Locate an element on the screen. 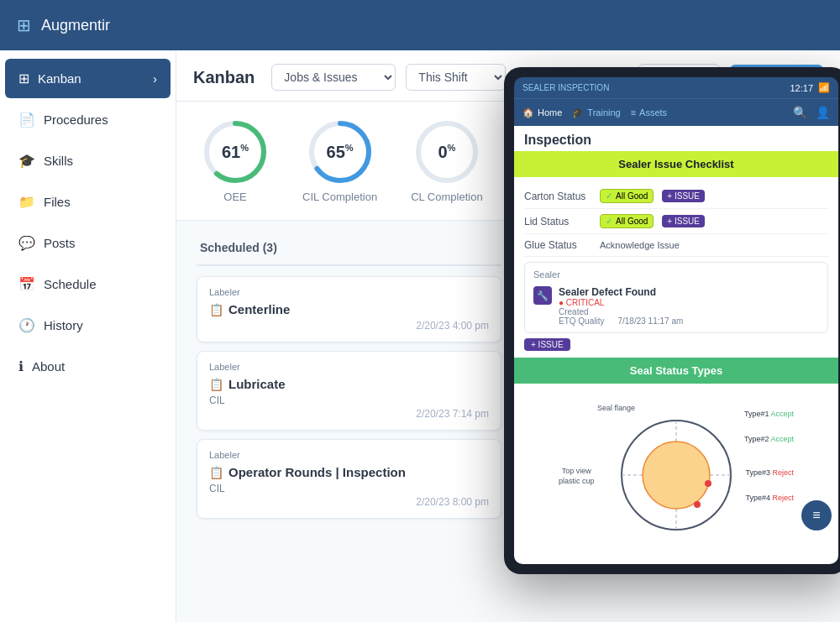 This screenshot has width=840, height=622. check-item-label: Carton Status is located at coordinates (558, 196).